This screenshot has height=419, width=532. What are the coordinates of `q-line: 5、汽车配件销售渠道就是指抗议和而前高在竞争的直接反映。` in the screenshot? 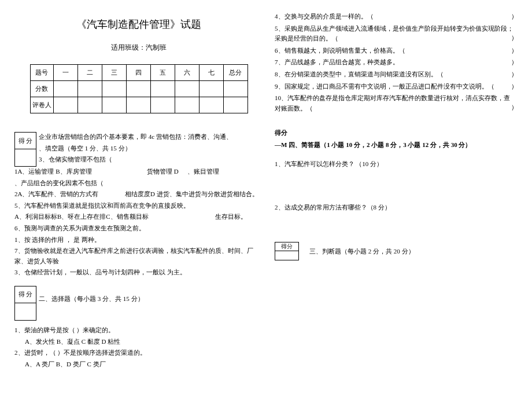 It's located at (139, 206).